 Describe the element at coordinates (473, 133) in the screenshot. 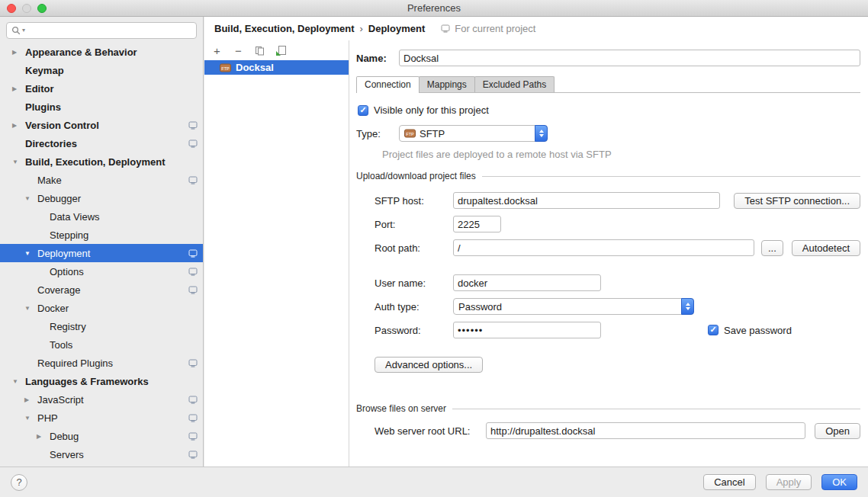

I see `type-combobox: FTP SFTP` at that location.